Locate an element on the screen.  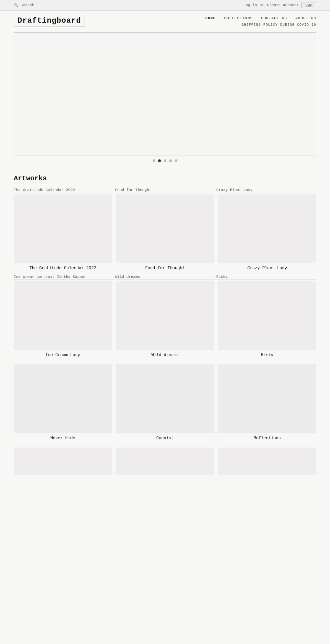
artwork-card-coexist: Coexist is located at coordinates (165, 403).